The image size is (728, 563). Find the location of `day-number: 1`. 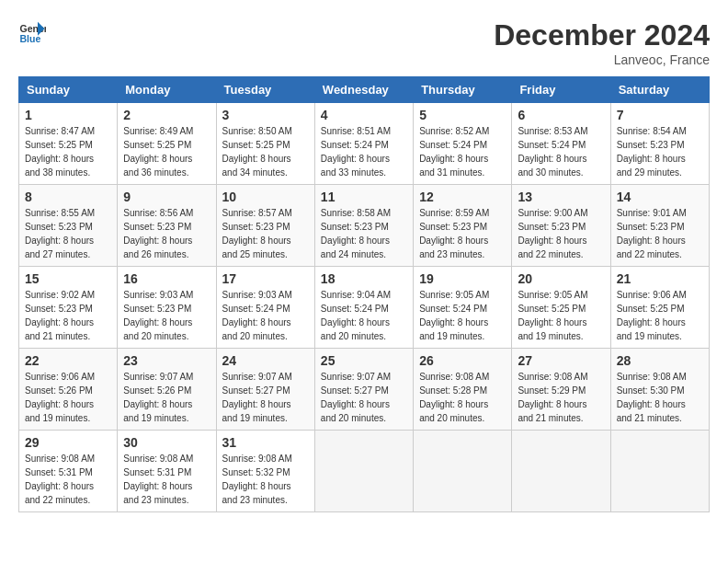

day-number: 1 is located at coordinates (68, 115).